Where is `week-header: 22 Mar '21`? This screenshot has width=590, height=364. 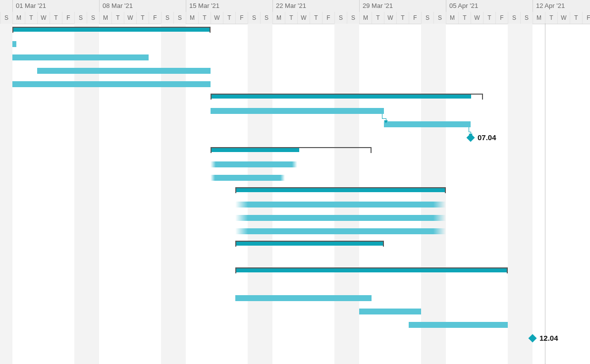
week-header: 22 Mar '21 is located at coordinates (316, 6).